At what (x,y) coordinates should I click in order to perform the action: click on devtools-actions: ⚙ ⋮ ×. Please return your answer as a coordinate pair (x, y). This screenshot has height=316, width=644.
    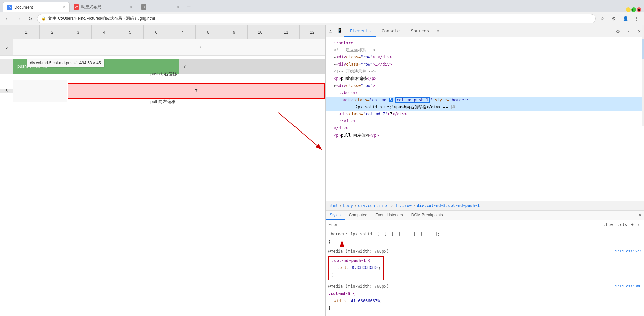
    Looking at the image, I should click on (629, 31).